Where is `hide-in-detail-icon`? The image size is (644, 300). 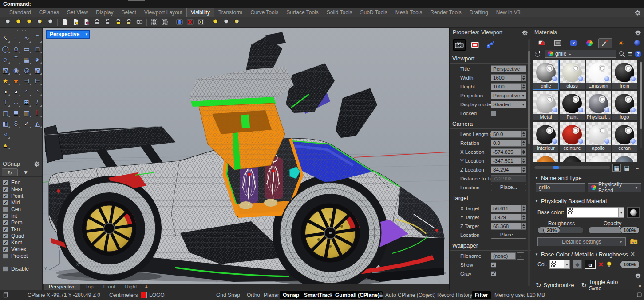 hide-in-detail-icon is located at coordinates (190, 22).